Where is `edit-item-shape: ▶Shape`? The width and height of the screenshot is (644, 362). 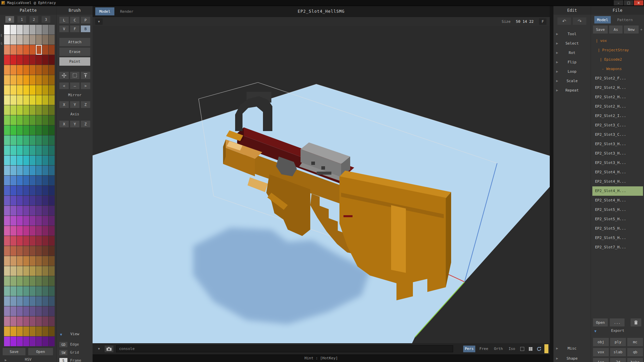
edit-item-shape: ▶Shape is located at coordinates (572, 358).